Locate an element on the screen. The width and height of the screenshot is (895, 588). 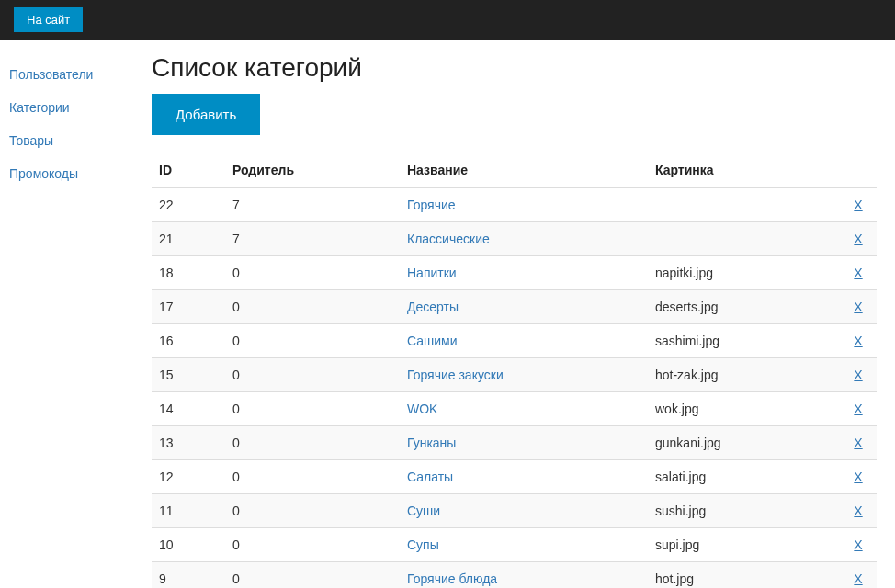
cell-id: 18 is located at coordinates (188, 274).